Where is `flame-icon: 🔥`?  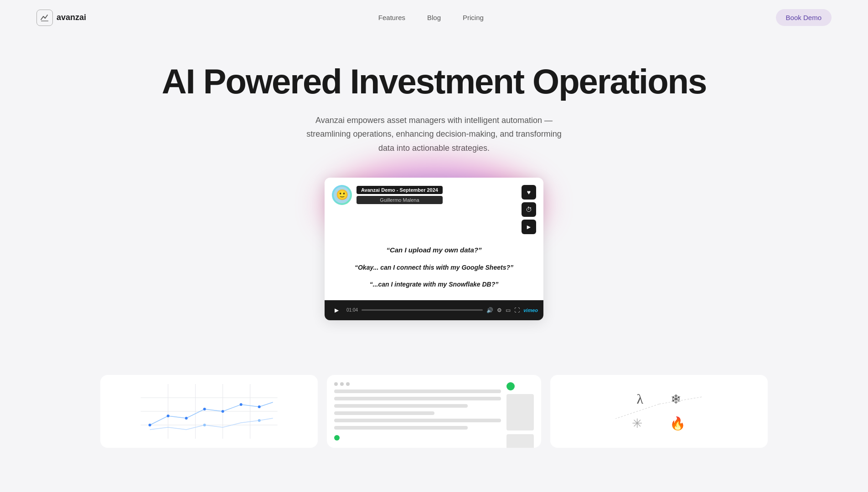
flame-icon: 🔥 is located at coordinates (677, 424).